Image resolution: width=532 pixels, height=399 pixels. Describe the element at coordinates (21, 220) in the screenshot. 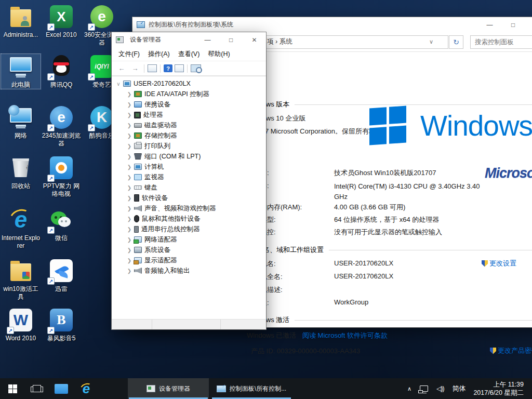

I see `internet-explorer-icon: e` at that location.